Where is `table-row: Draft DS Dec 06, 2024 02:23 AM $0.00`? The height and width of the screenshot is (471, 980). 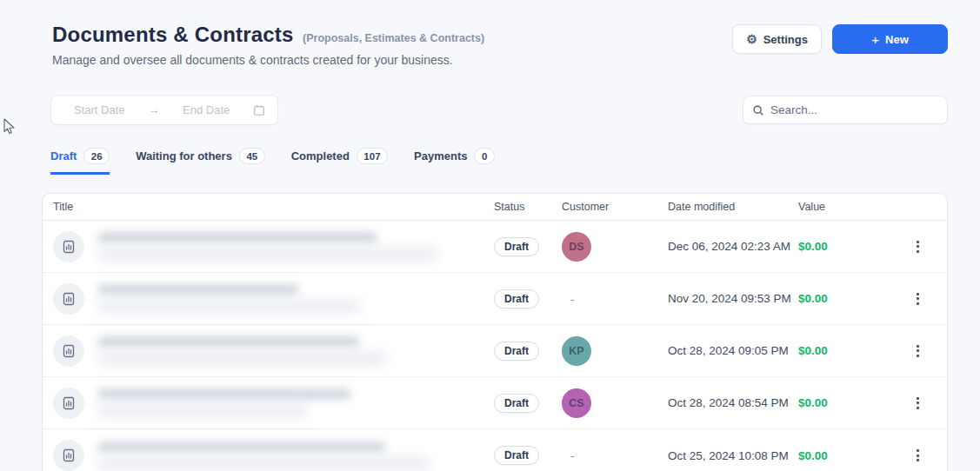 table-row: Draft DS Dec 06, 2024 02:23 AM $0.00 is located at coordinates (495, 247).